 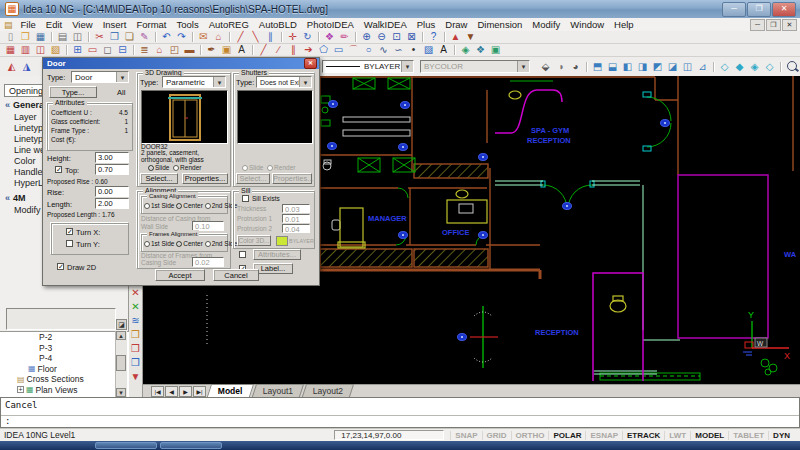 What do you see at coordinates (308, 37) in the screenshot?
I see `orbit-icon: ↻` at bounding box center [308, 37].